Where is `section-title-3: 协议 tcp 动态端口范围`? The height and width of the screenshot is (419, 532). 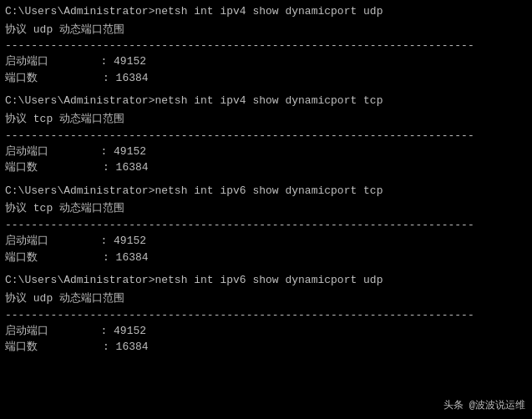 section-title-3: 协议 tcp 动态端口范围 is located at coordinates (266, 209).